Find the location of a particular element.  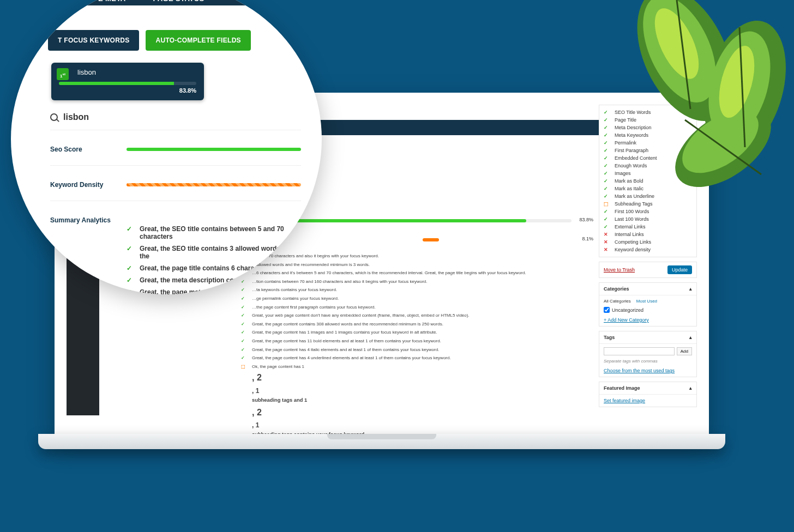

side-check-row: ✓Enough Words is located at coordinates (648, 166).